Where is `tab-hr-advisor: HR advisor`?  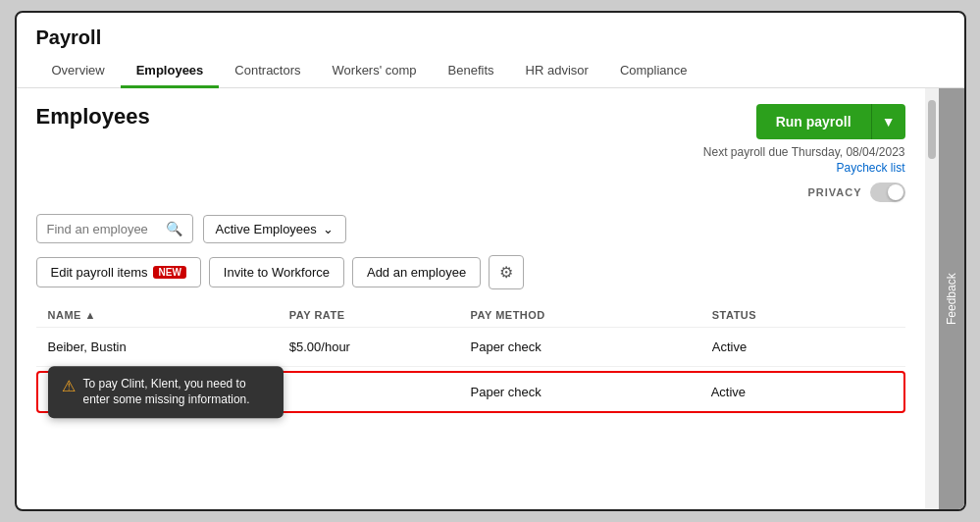 tab-hr-advisor: HR advisor is located at coordinates (557, 72).